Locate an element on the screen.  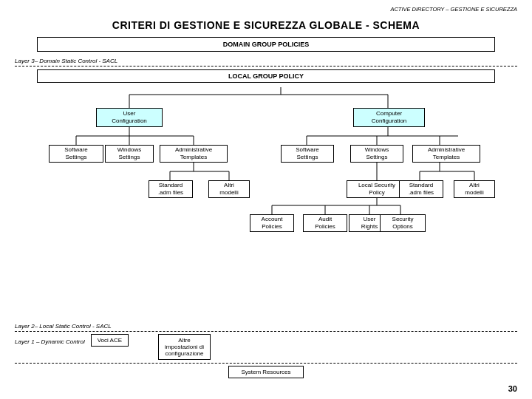
sw-settings-right-label: SoftwareSettings is located at coordinates (307, 154).